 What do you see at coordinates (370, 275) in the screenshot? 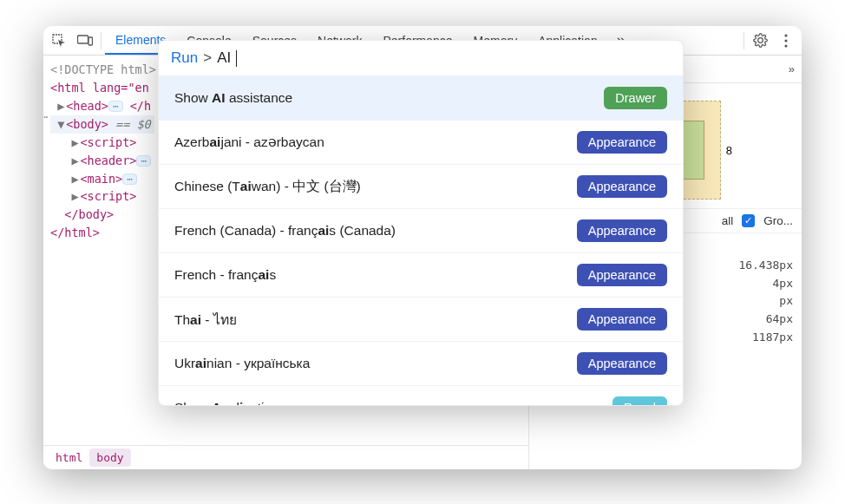
I see `command-item-label: French - français` at bounding box center [370, 275].